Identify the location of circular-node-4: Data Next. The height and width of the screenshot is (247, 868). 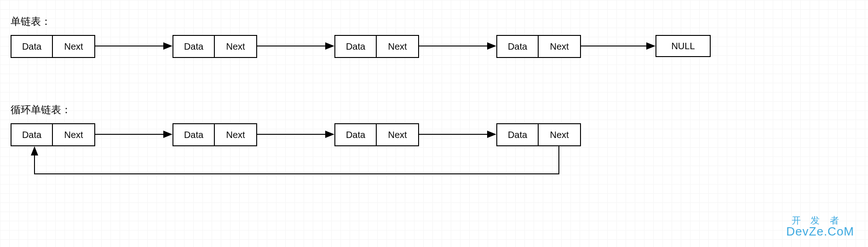
(539, 135).